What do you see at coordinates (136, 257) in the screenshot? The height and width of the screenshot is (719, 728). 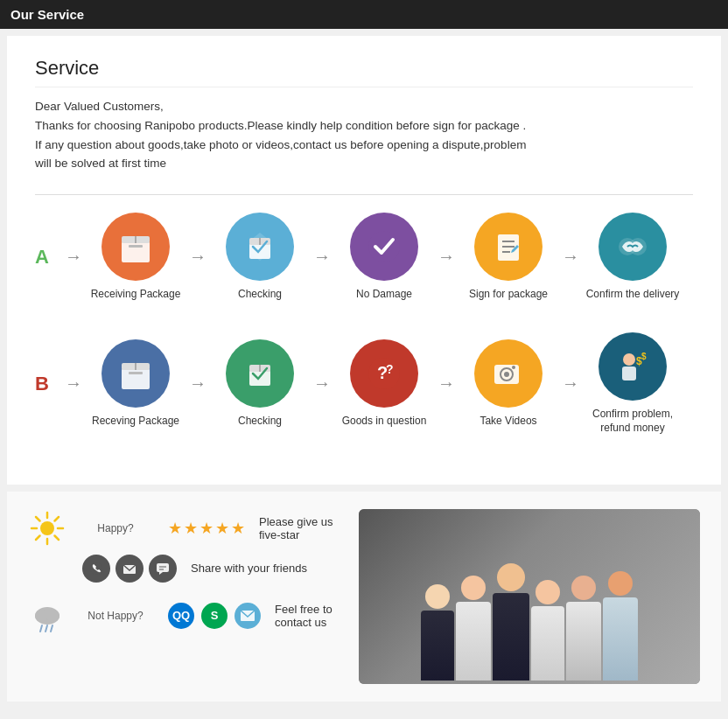 I see `flow-step-a1: Receiving Package` at bounding box center [136, 257].